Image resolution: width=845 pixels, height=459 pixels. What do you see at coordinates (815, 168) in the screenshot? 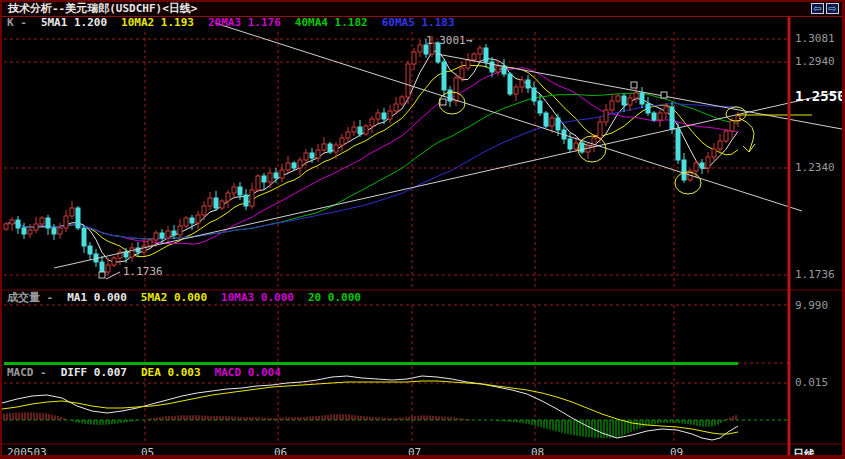
I see `axis-price-label: 1.2340` at bounding box center [815, 168].